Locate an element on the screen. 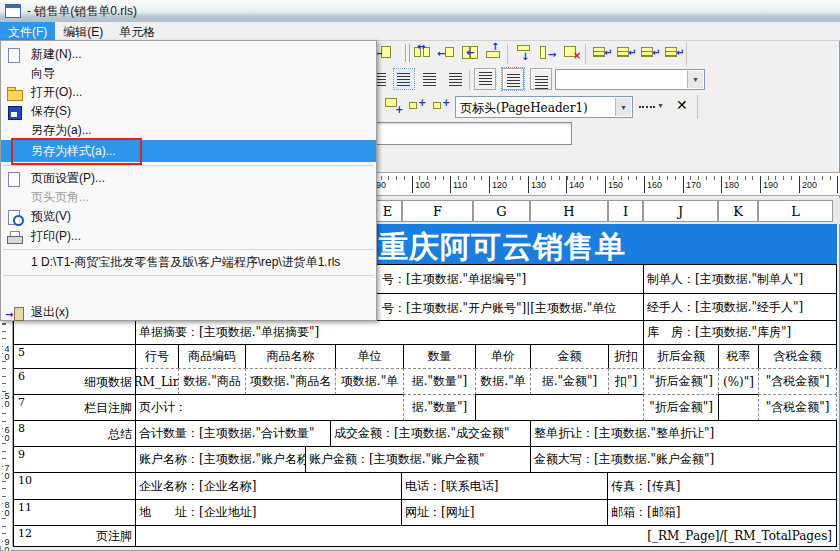 The width and height of the screenshot is (840, 551). detail-cell: 数据."单 is located at coordinates (503, 382).